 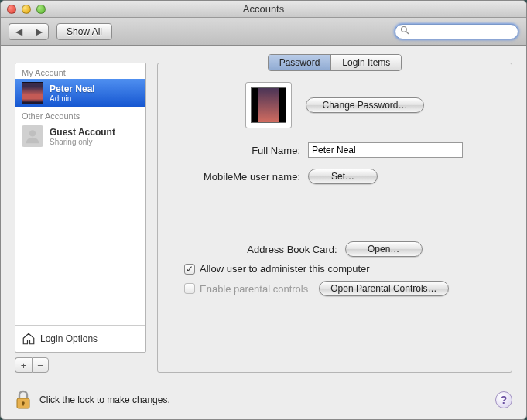 What do you see at coordinates (263, 32) in the screenshot?
I see `toolbar: ◀ ▶ Show All` at bounding box center [263, 32].